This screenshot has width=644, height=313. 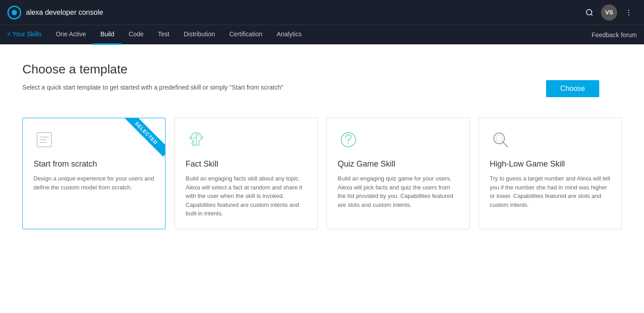 What do you see at coordinates (153, 87) in the screenshot?
I see `page-subtitle: Select a quick start template to get sta…` at bounding box center [153, 87].